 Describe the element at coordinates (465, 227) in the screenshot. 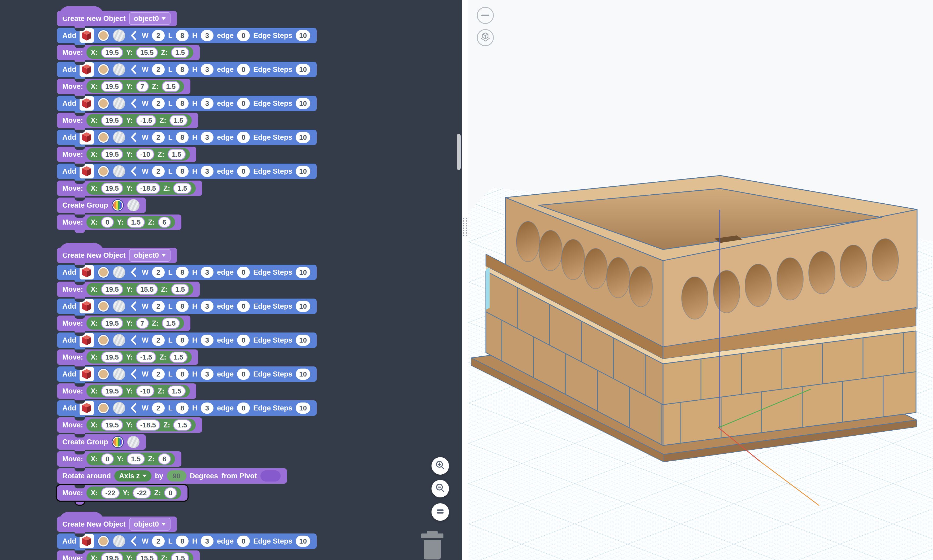

I see `divider-drag-handle` at that location.